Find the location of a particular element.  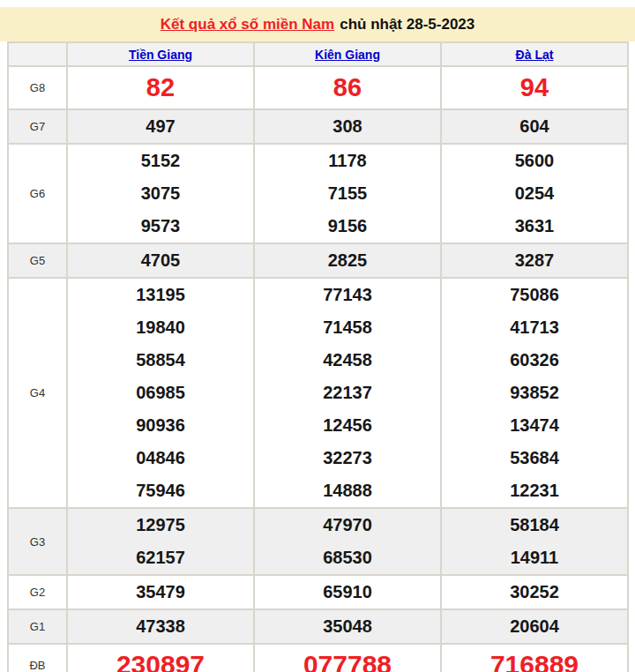

prize-number: 53684 is located at coordinates (534, 459).